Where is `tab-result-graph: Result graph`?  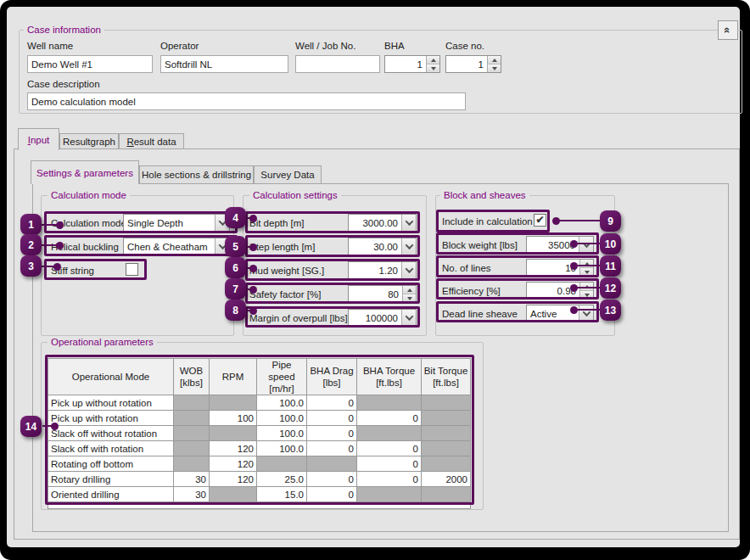
tab-result-graph: Result graph is located at coordinates (89, 141).